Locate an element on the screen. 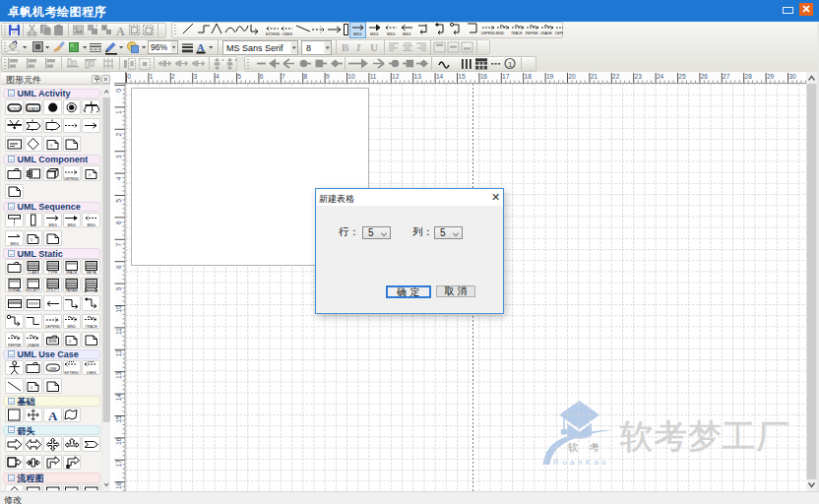 The width and height of the screenshot is (819, 504). svg-text: SIGNAL is located at coordinates (14, 290).